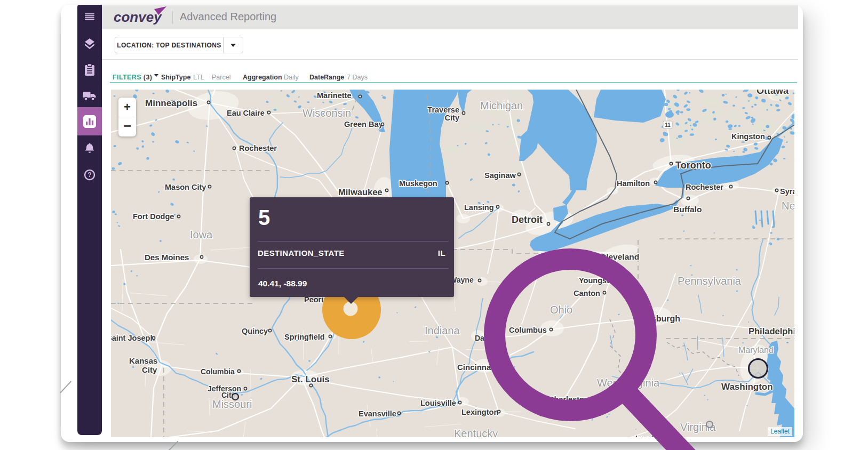 This screenshot has width=868, height=450. What do you see at coordinates (327, 113) in the screenshot?
I see `svg-text: Wisconsin` at bounding box center [327, 113].